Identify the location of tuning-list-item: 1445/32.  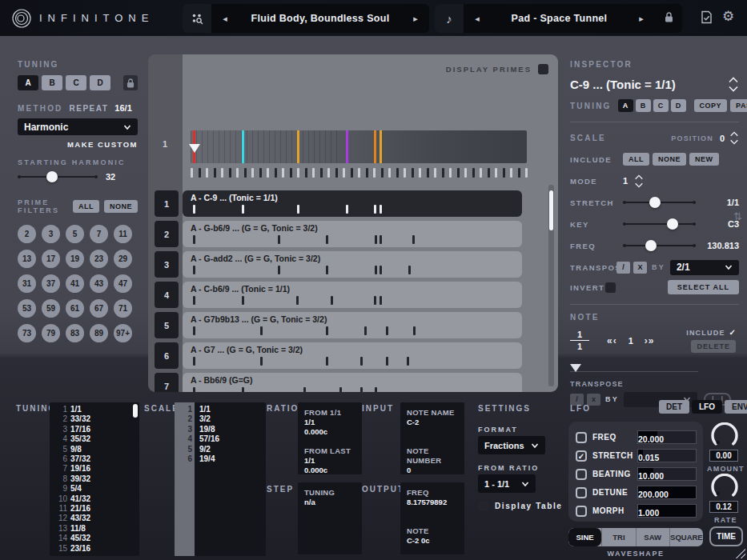
(94, 538).